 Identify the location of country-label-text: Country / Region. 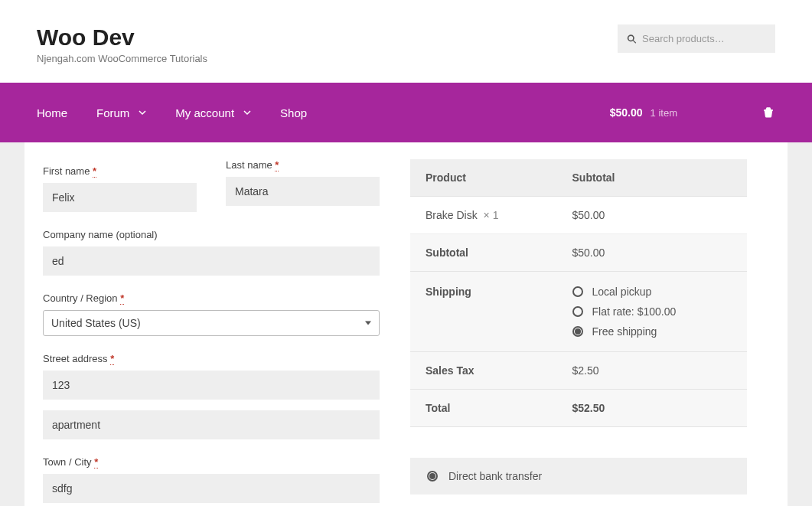
(80, 299).